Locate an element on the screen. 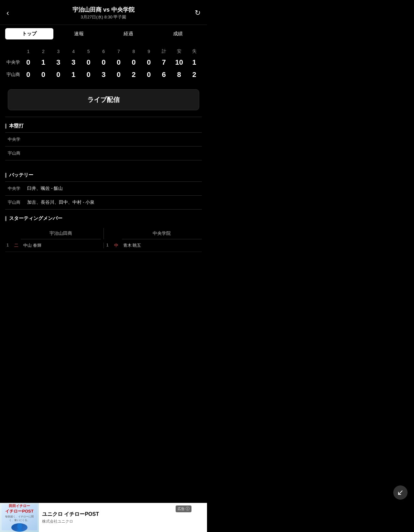  live-button: ライブ配信 is located at coordinates (104, 100).